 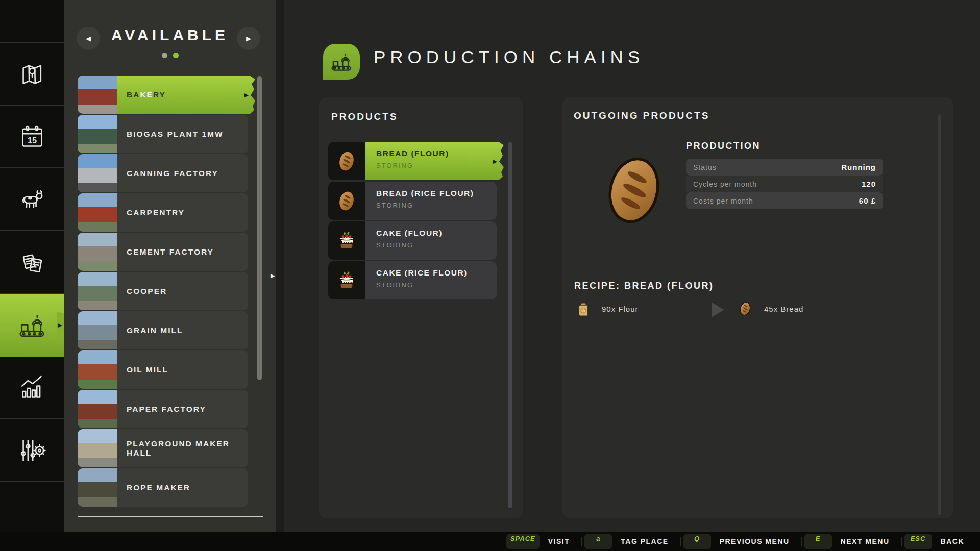 I want to click on building-list-item: BIOGAS PLANT 1MW, so click(x=163, y=134).